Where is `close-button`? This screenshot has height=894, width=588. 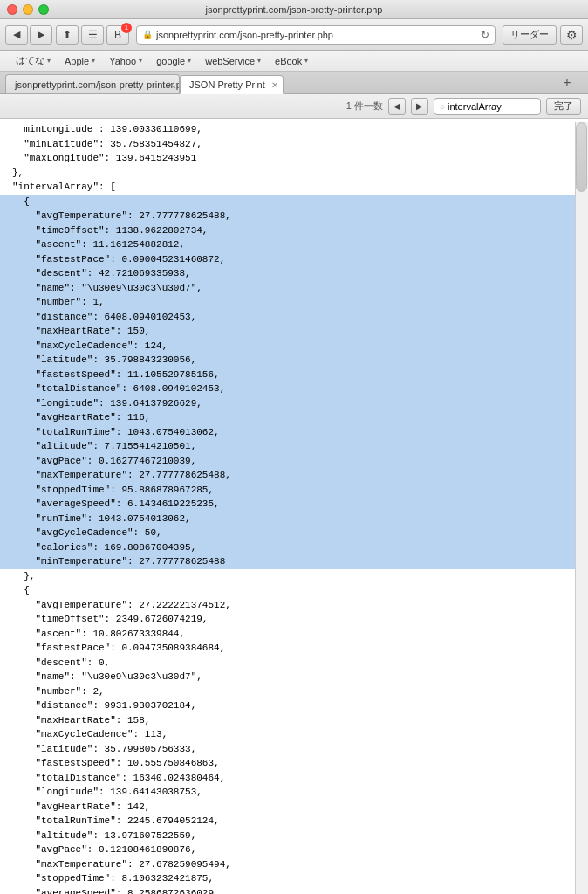
close-button is located at coordinates (12, 10).